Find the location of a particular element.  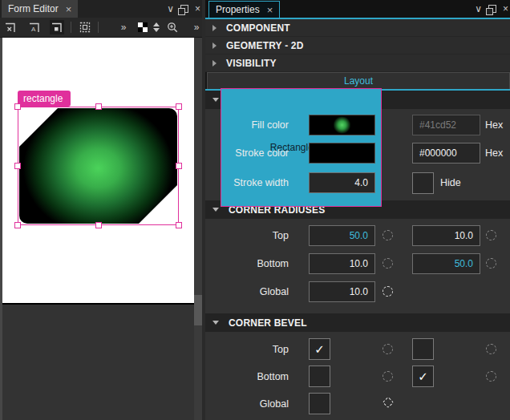

radius-top-left-input: 50.0 is located at coordinates (342, 236).